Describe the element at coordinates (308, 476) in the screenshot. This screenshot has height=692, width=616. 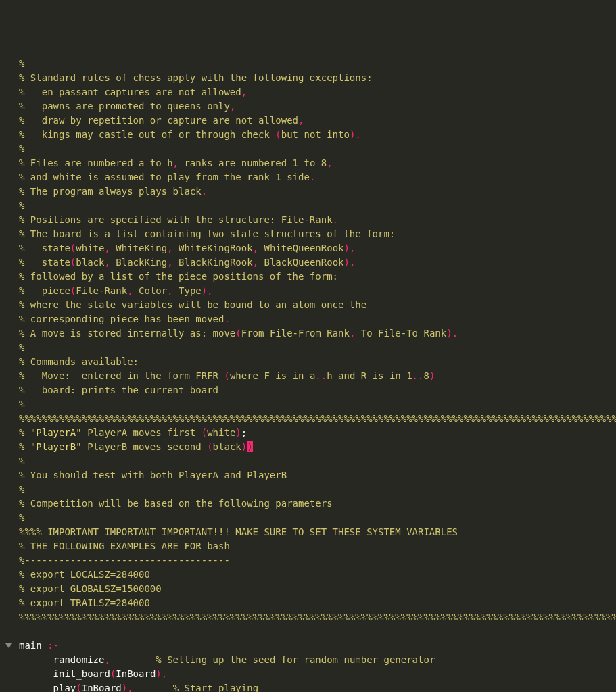
I see `code-line: % You should test with both PlayerA and …` at that location.